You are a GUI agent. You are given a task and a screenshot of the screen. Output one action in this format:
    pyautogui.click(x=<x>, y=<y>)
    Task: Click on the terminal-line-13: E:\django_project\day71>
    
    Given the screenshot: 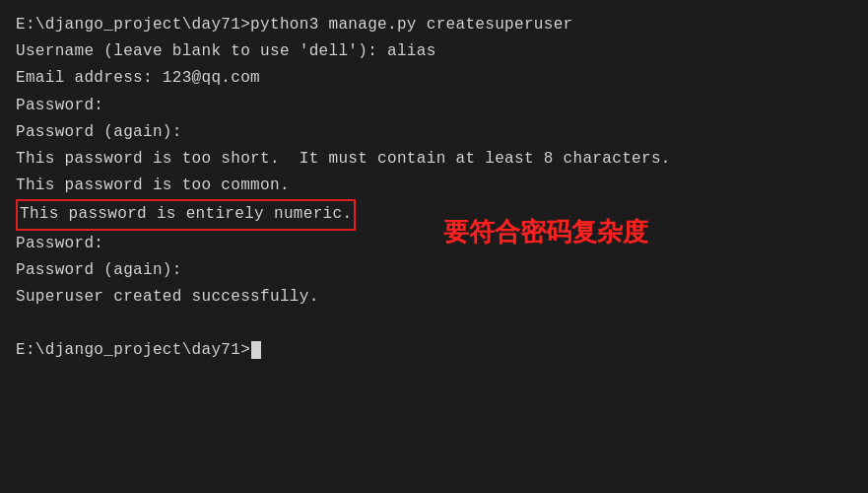 What is the action you would take?
    pyautogui.click(x=434, y=351)
    